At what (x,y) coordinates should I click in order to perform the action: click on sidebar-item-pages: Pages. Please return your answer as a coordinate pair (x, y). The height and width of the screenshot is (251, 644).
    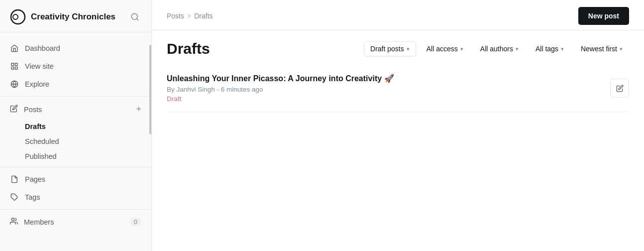
    Looking at the image, I should click on (76, 179).